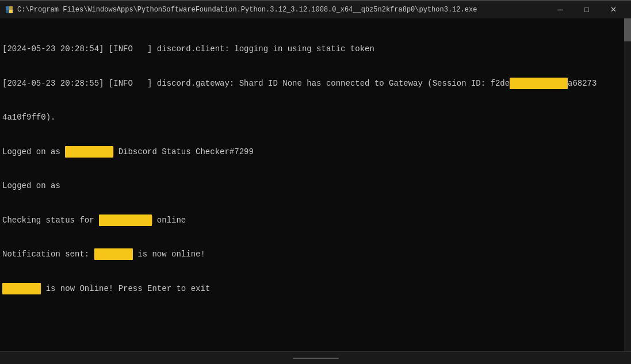  What do you see at coordinates (315, 254) in the screenshot?
I see `log-line-6: Notification sent: ████████ is now onlin…` at bounding box center [315, 254].